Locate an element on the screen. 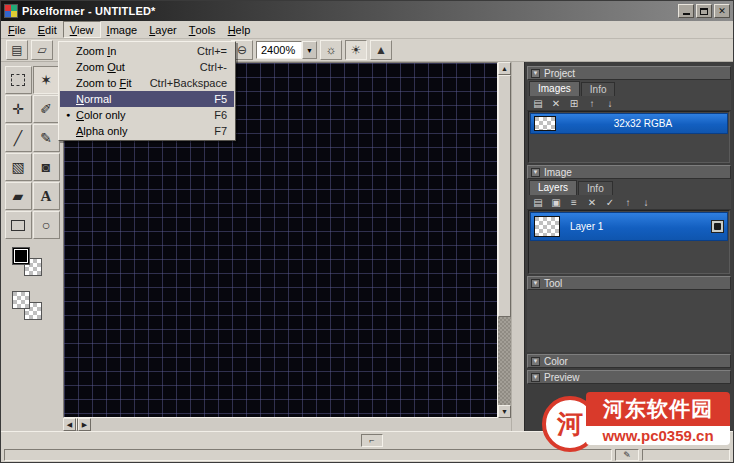 This screenshot has width=734, height=463. rectangle-icon is located at coordinates (18, 226).